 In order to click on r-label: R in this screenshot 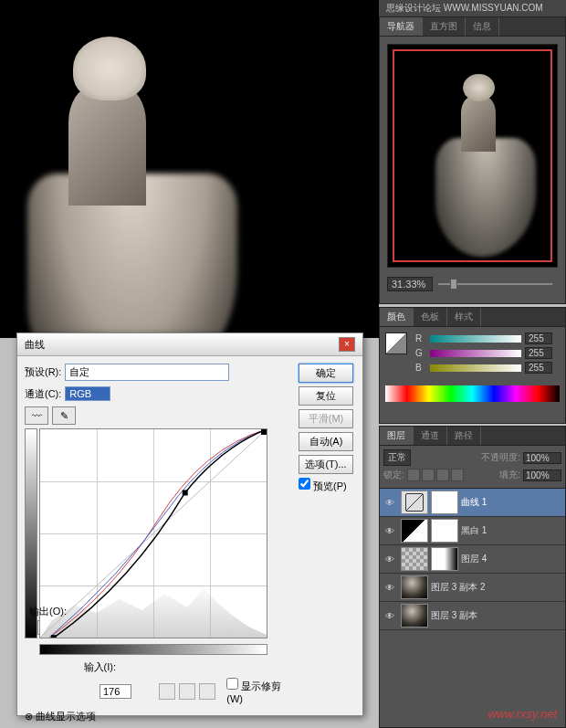, I will do `click(421, 338)`.